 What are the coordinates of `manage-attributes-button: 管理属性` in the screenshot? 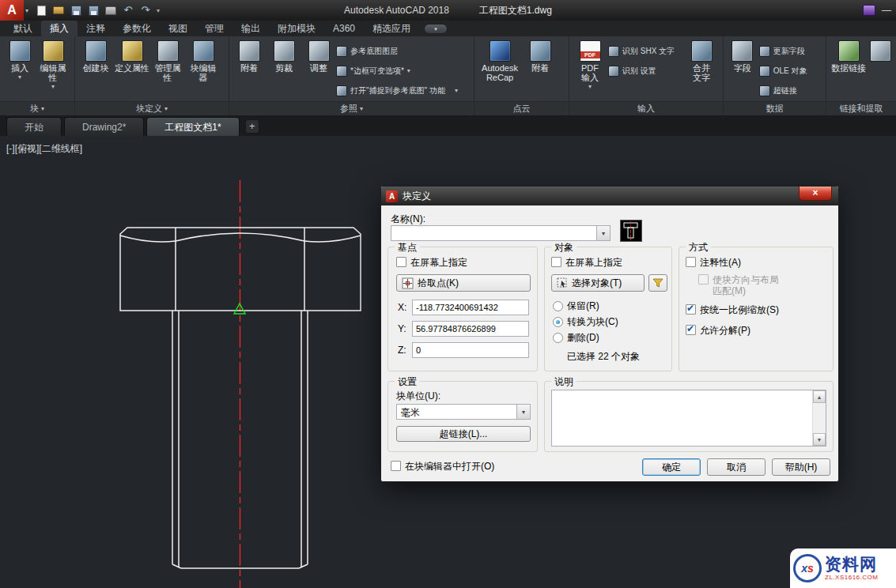 It's located at (168, 70).